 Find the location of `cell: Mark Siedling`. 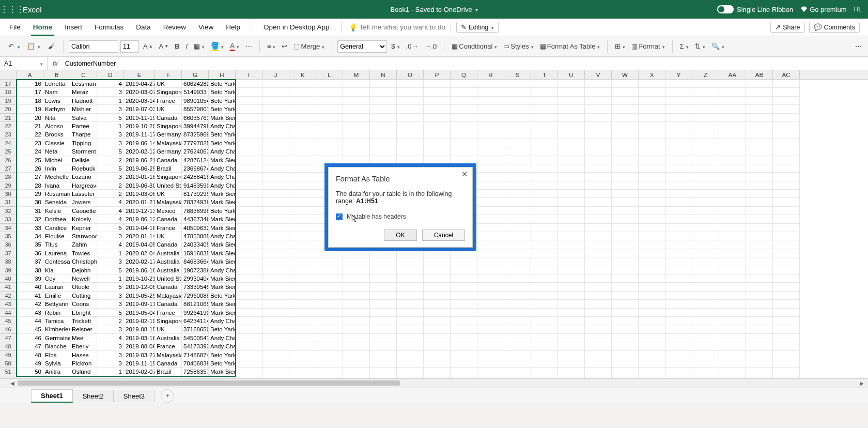

cell: Mark Siedling is located at coordinates (222, 279).